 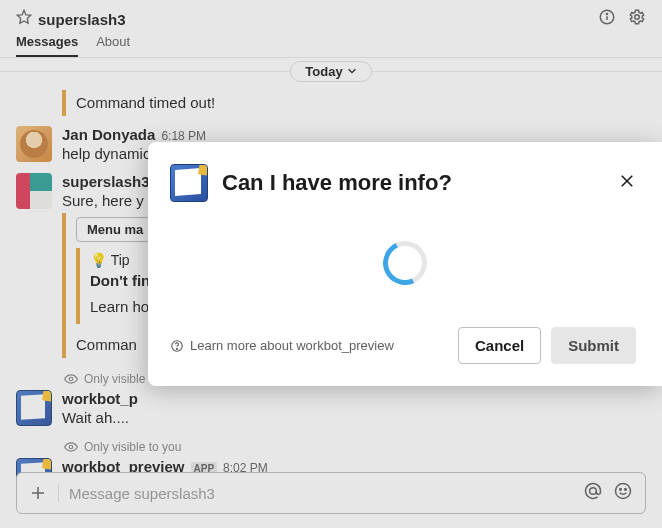 I want to click on learn-more-link: Learn more about workbot_preview, so click(x=309, y=346).